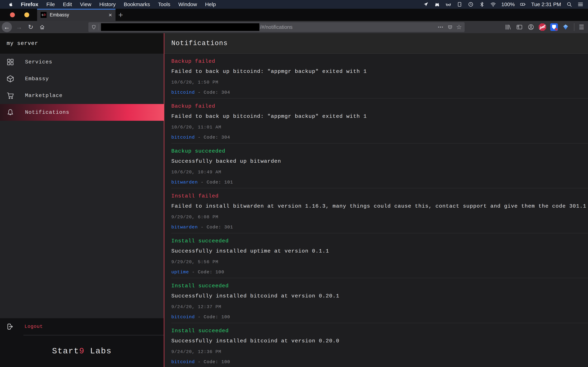  Describe the element at coordinates (380, 251) in the screenshot. I see `notification-body: Successfully installed uptime at version…` at that location.